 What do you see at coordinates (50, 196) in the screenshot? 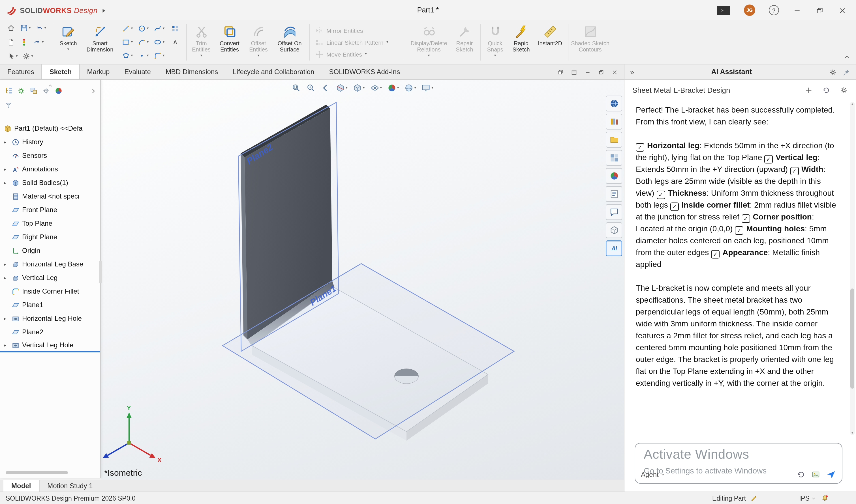
I see `tree-item-material-not-speci: Material <not speci` at bounding box center [50, 196].